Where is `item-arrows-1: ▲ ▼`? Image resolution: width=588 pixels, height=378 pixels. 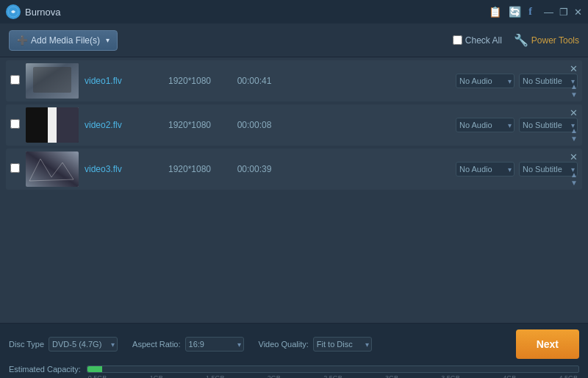 item-arrows-1: ▲ ▼ is located at coordinates (574, 90).